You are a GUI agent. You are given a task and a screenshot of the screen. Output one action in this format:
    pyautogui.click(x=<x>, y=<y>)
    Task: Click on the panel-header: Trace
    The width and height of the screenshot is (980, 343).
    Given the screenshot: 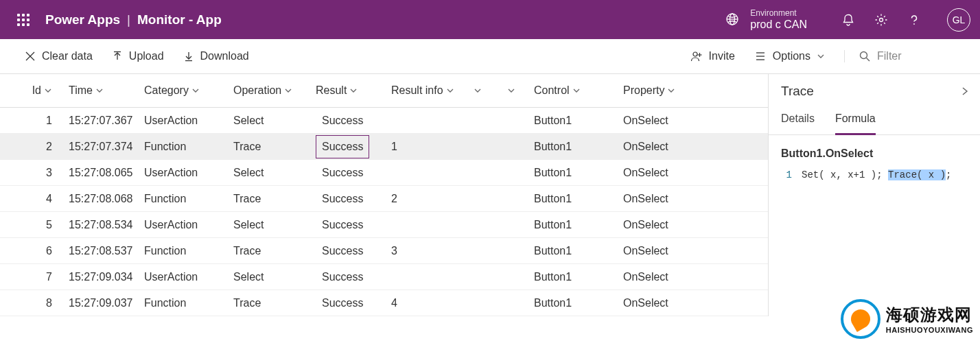 What is the action you would take?
    pyautogui.click(x=874, y=90)
    